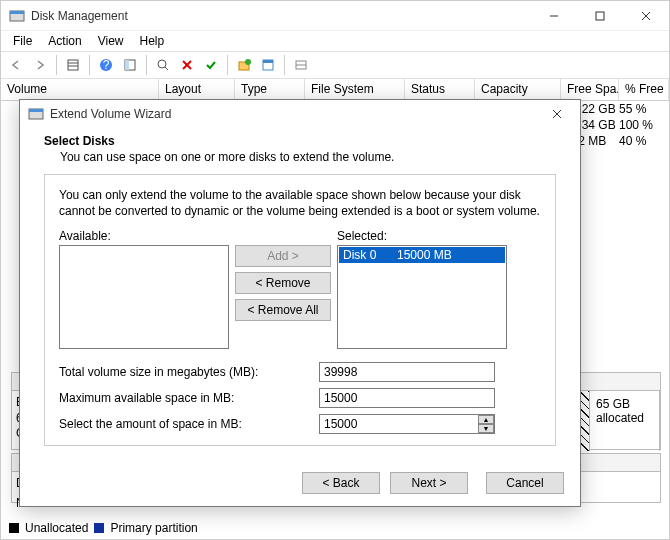 Image resolution: width=670 pixels, height=540 pixels. What do you see at coordinates (554, 16) in the screenshot?
I see `minimize-button` at bounding box center [554, 16].